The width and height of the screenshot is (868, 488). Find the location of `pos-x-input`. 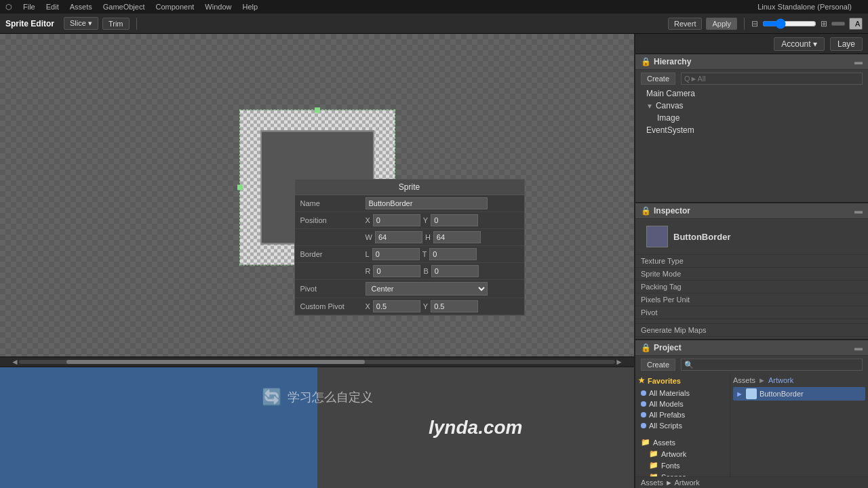

pos-x-input is located at coordinates (397, 220).